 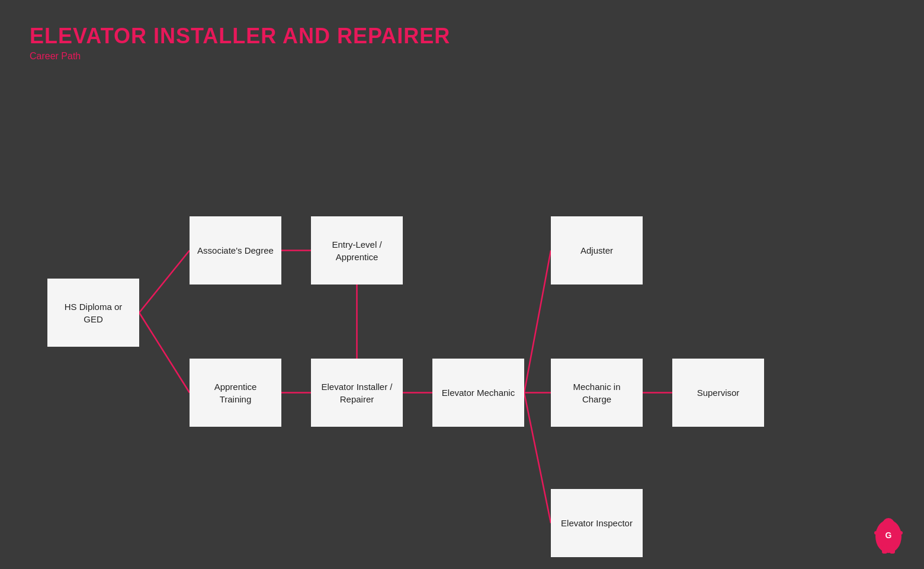 I want to click on node-apprentice-training: Apprentice Training, so click(x=236, y=392).